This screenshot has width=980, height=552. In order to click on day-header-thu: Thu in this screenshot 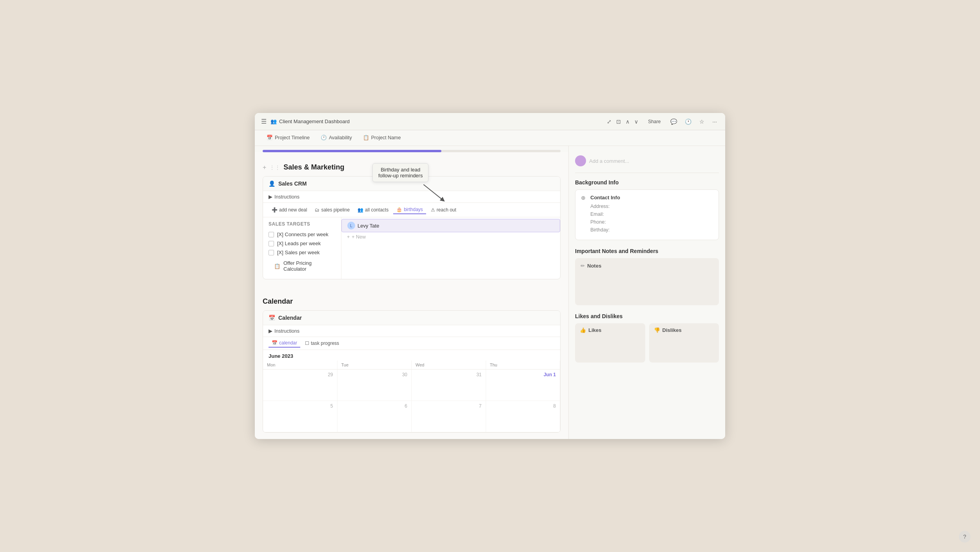, I will do `click(523, 365)`.